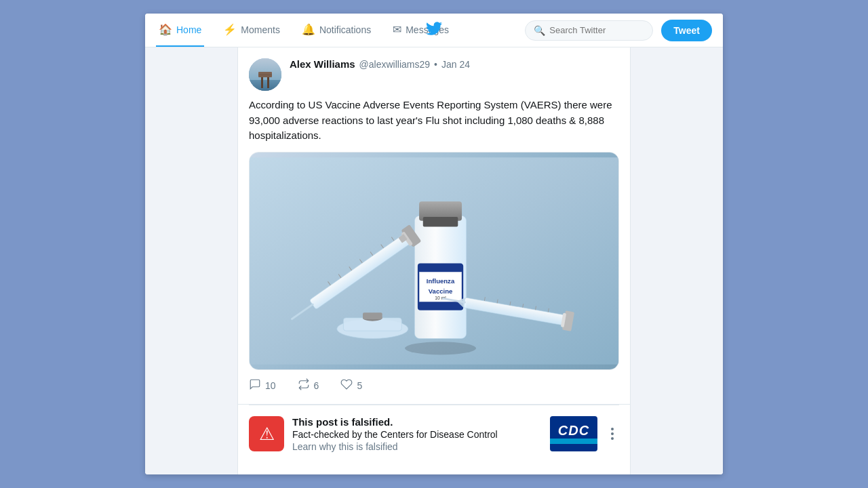 This screenshot has width=868, height=488. Describe the element at coordinates (304, 386) in the screenshot. I see `retweet-icon` at that location.